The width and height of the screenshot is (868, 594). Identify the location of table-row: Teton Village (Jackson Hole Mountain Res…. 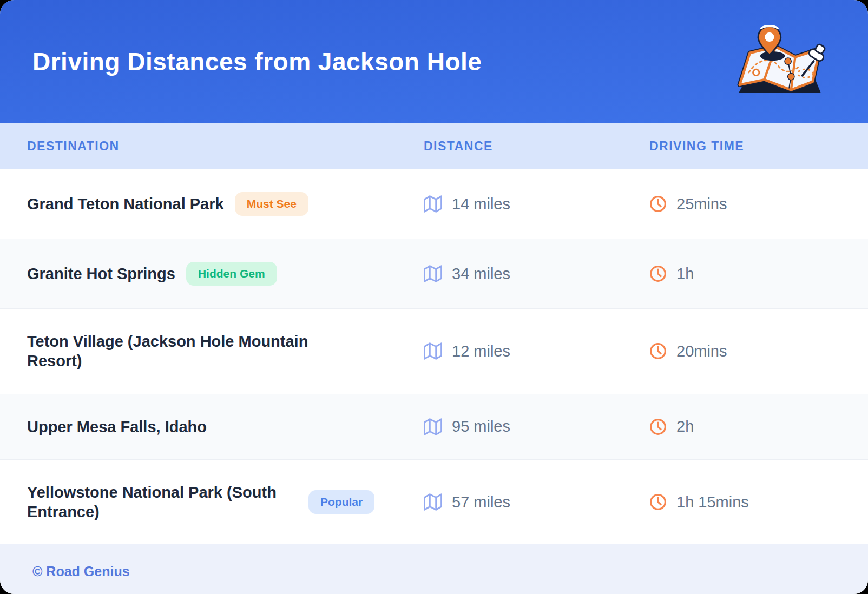
(434, 351).